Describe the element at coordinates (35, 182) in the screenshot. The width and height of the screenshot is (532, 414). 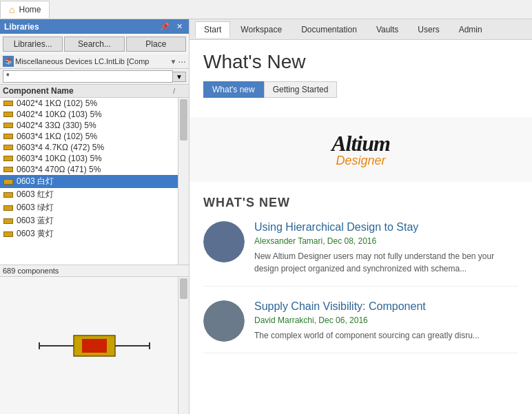
I see `component-name: 0603 白灯` at that location.